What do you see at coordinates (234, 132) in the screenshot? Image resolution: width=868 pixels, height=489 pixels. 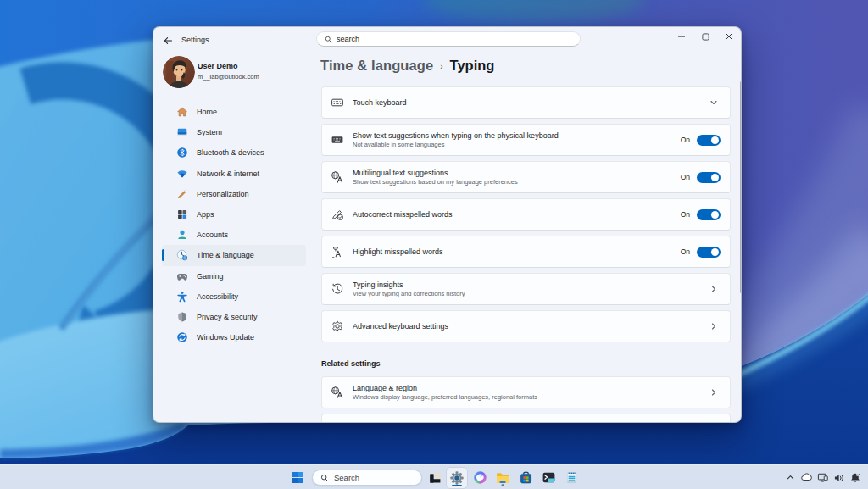 I see `sidebar-item-system: System` at bounding box center [234, 132].